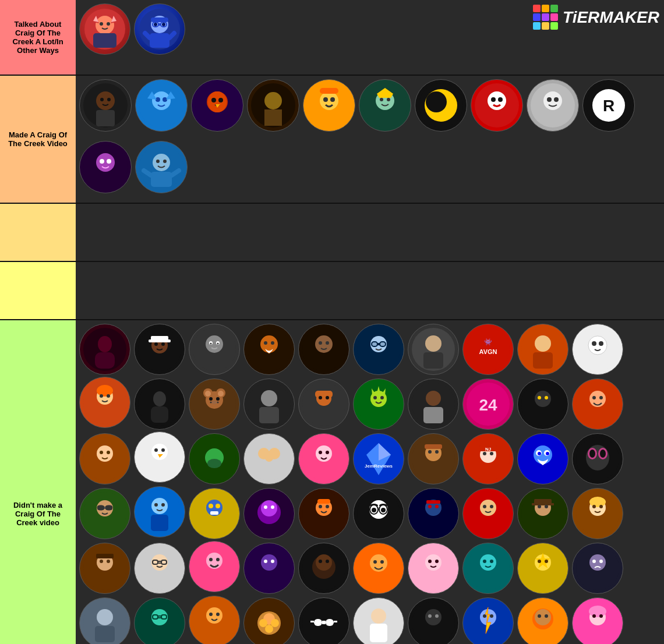 The image size is (664, 644). Describe the element at coordinates (488, 404) in the screenshot. I see `avatar-d-18: 24` at that location.